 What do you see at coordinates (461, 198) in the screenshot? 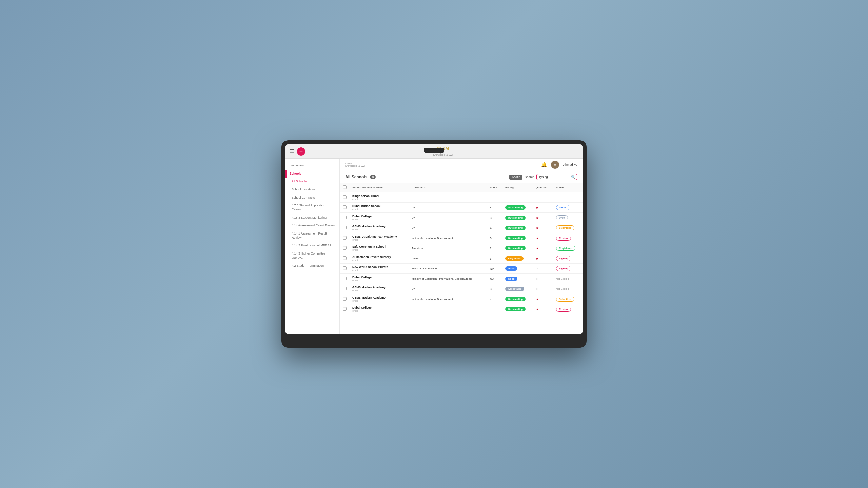
I see `table-row: Kings school Dubaiemail` at bounding box center [461, 198].